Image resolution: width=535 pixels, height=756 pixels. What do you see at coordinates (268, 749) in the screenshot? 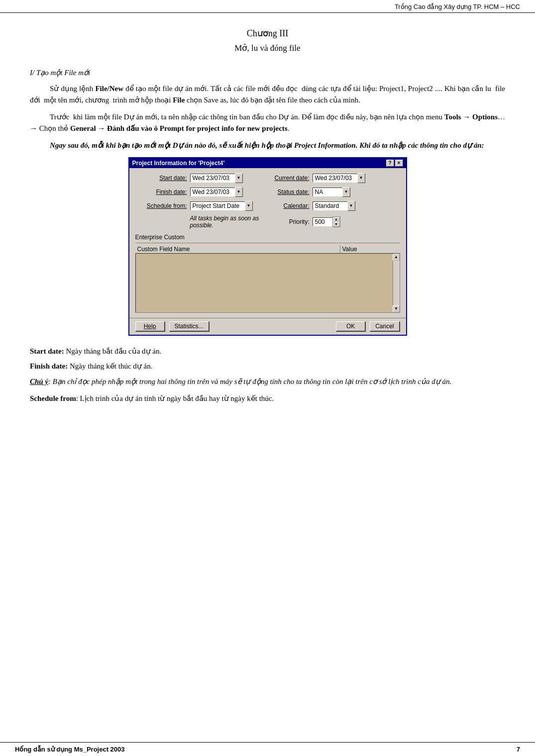
I see `page-footer: Hống dẫn sử dụng Ms_Project 2003 7` at bounding box center [268, 749].